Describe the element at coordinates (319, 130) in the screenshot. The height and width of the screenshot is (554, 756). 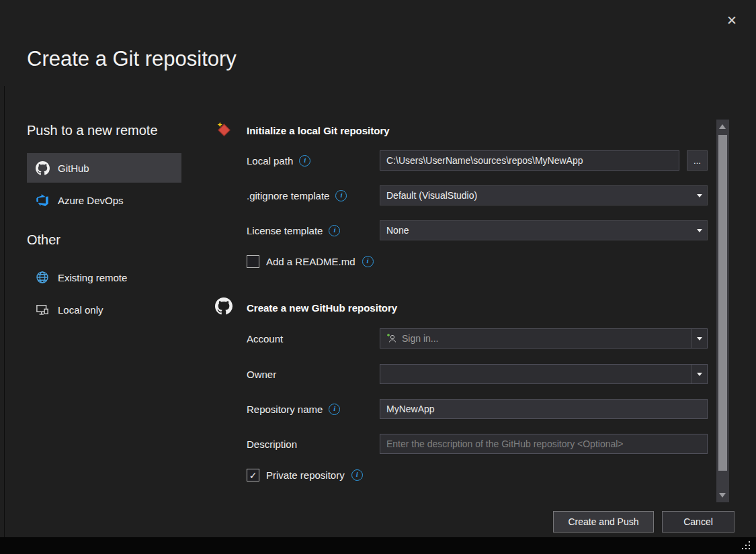
I see `section-heading-initialize: Initialize a local Git repository` at that location.